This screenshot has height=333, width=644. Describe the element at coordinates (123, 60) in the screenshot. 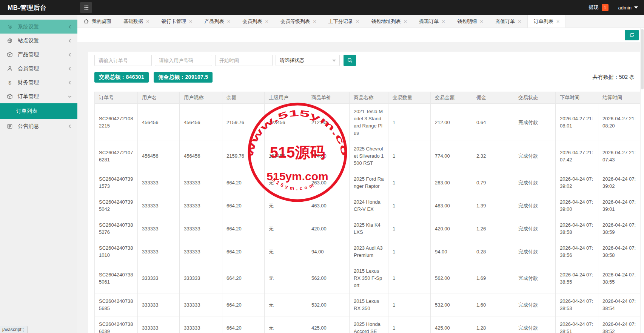

I see `order-no-input` at that location.